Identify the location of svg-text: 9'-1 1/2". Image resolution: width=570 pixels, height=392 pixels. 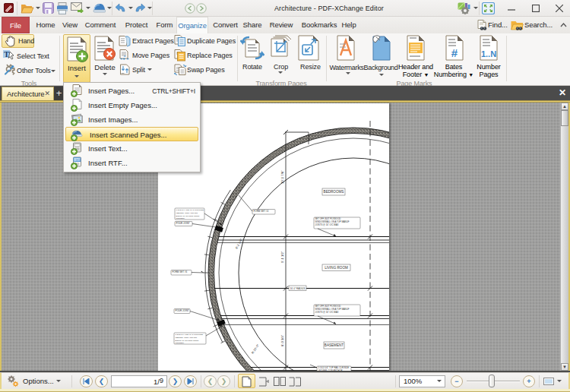
(283, 257).